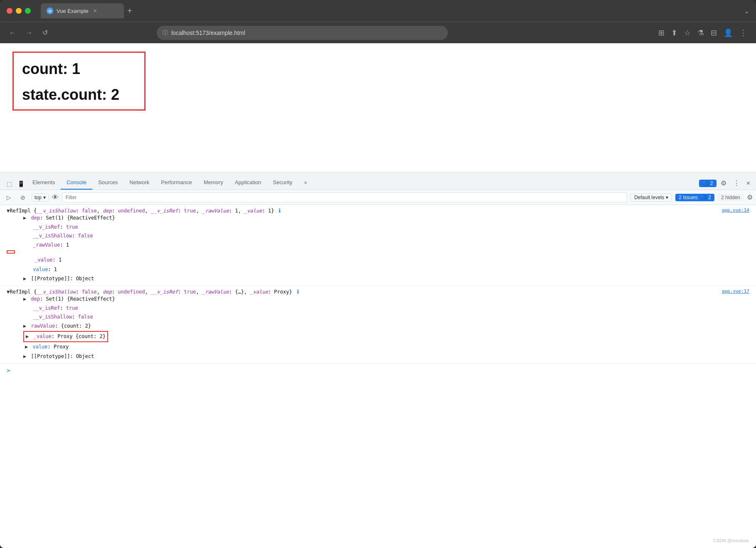  I want to click on tab-favicon-icon, so click(50, 11).